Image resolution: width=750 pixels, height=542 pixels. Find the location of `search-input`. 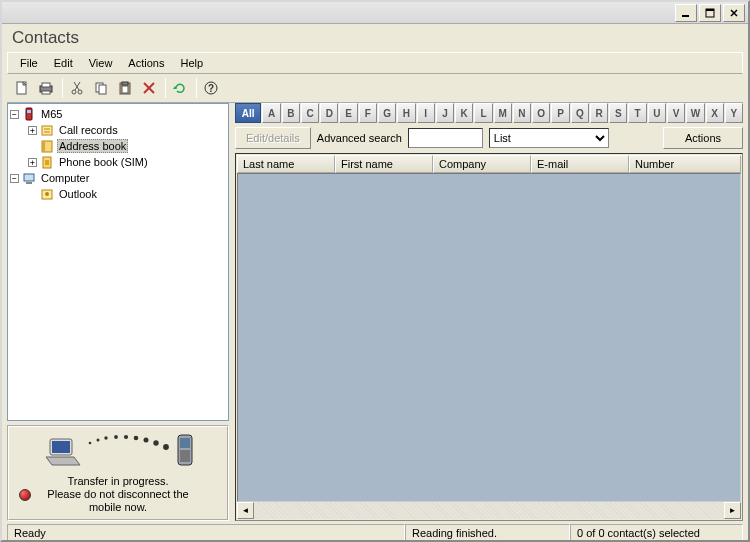

search-input is located at coordinates (446, 138).